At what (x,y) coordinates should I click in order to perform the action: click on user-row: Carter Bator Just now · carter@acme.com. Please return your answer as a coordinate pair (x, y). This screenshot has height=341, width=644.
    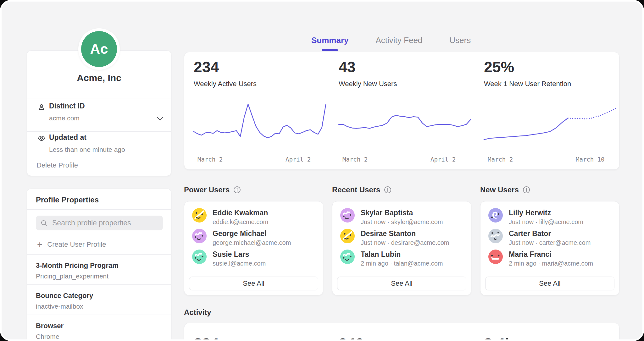
    Looking at the image, I should click on (550, 237).